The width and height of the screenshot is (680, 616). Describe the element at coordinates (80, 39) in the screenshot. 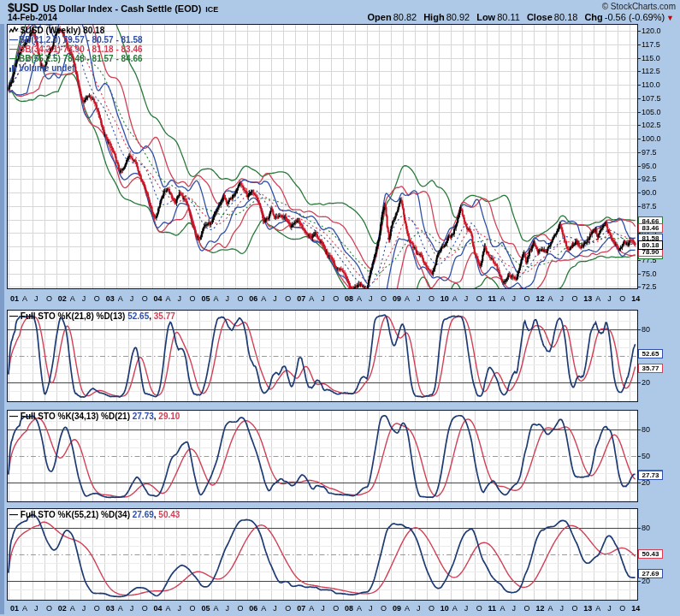

I see `legend-text: BB(21,2.0) 79.57 - 80.57 - 81.58` at that location.